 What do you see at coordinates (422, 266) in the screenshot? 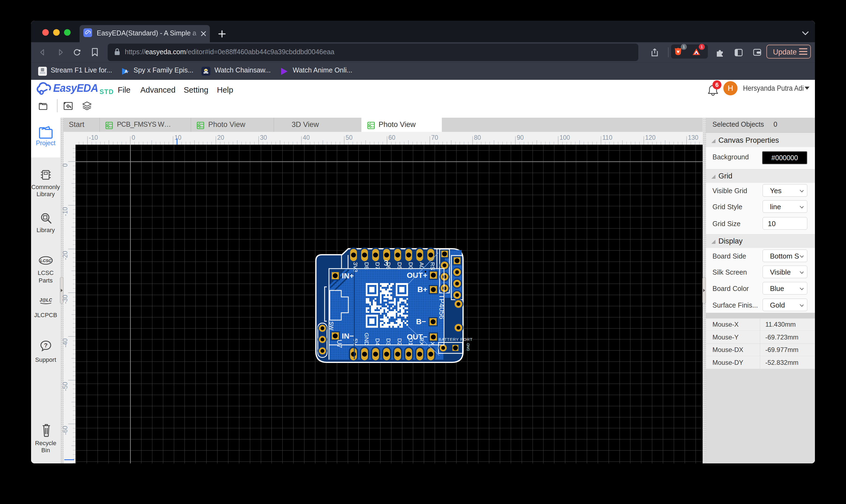
I see `svg-text: A0` at bounding box center [422, 266].